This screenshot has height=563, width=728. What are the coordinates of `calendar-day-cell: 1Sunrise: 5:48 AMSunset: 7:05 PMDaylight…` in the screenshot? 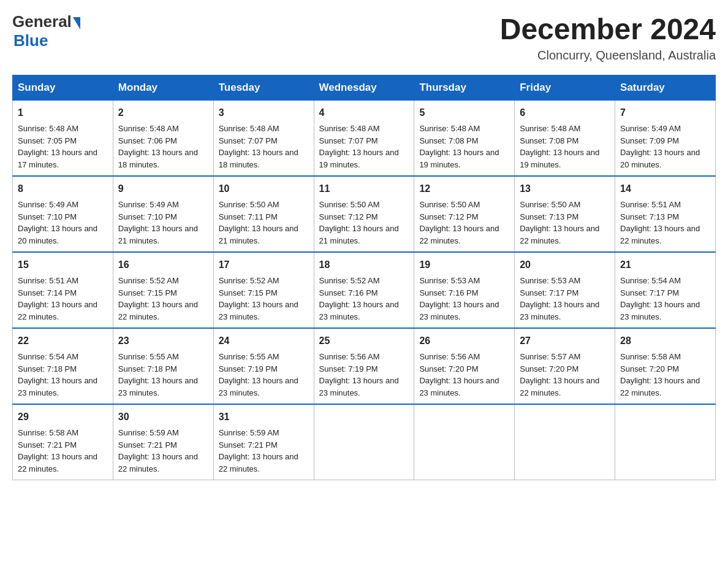 It's located at (63, 139).